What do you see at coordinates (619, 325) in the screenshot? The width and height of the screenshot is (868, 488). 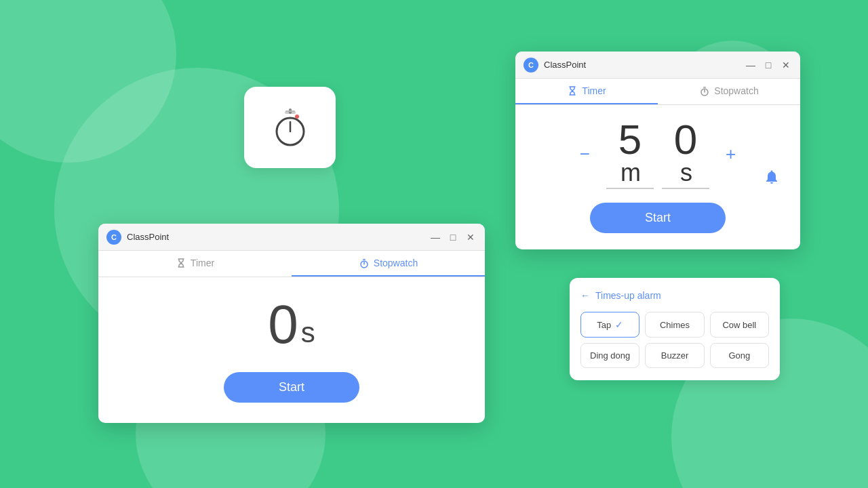 I see `alarm-tap-check: ✓` at bounding box center [619, 325].